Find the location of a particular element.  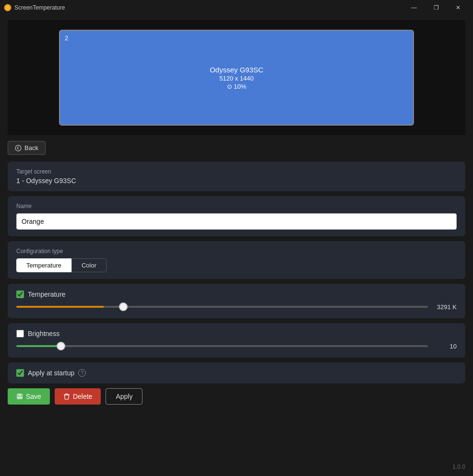

apply-label: Apply is located at coordinates (124, 396).